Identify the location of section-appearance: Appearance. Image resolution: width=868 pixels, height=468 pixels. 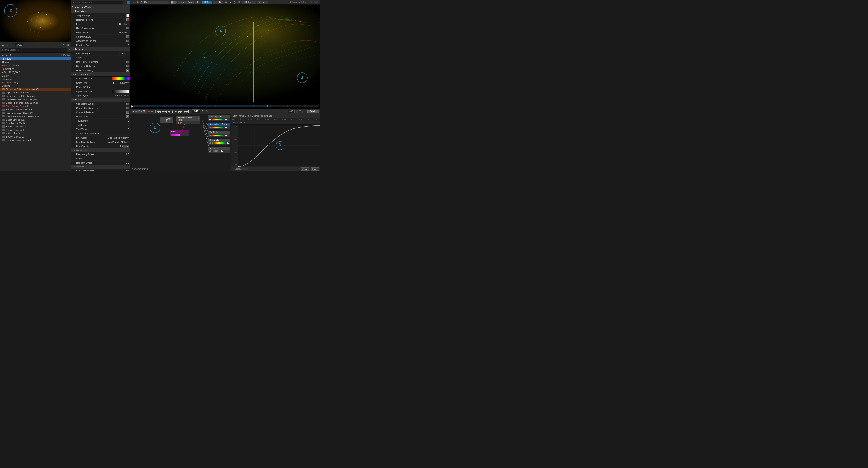
(101, 167).